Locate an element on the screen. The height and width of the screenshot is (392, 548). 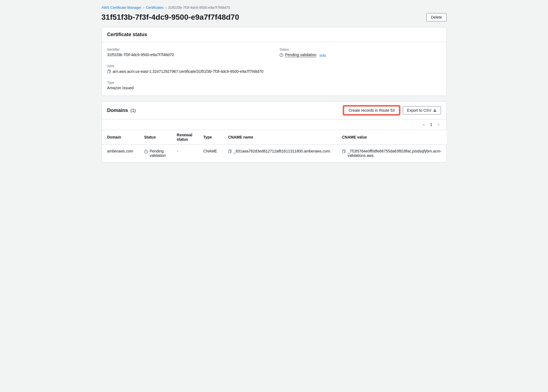
arn-value: arn:aws:acm:us-east-1:324712927967:certi… is located at coordinates (188, 71).